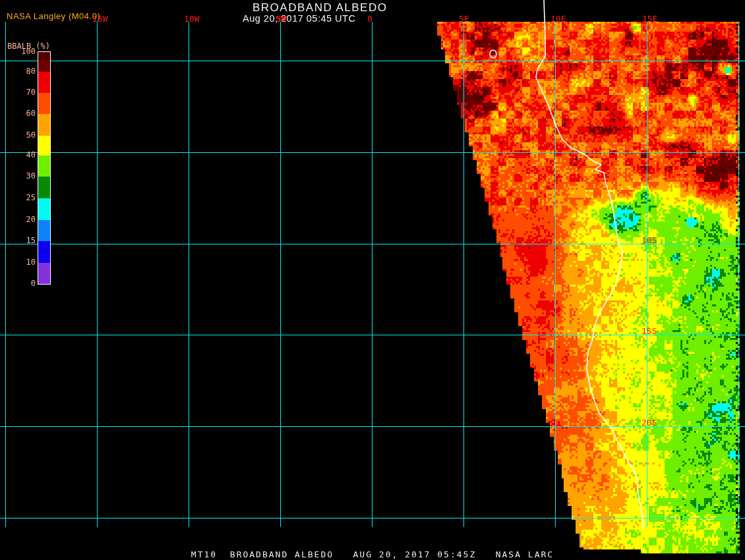 The width and height of the screenshot is (745, 560). What do you see at coordinates (100, 18) in the screenshot?
I see `lon-label: 15W` at bounding box center [100, 18].